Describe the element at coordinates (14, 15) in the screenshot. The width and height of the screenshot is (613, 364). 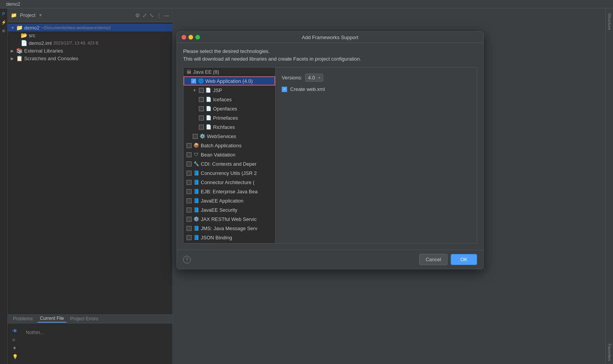
I see `folder-icon: 📁` at that location.